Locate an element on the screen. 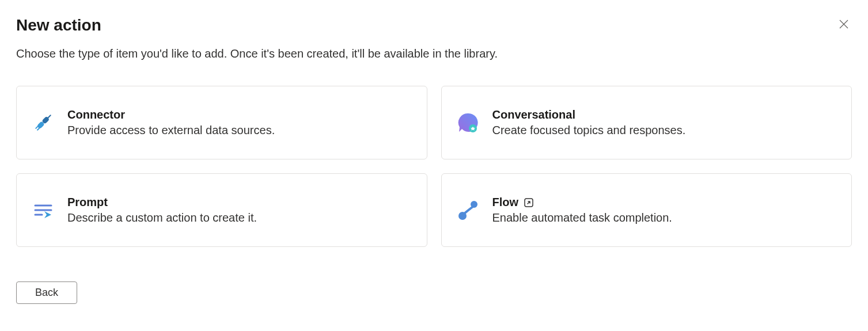 The width and height of the screenshot is (868, 331). card-description: Create focused topics and responses. is located at coordinates (665, 130).